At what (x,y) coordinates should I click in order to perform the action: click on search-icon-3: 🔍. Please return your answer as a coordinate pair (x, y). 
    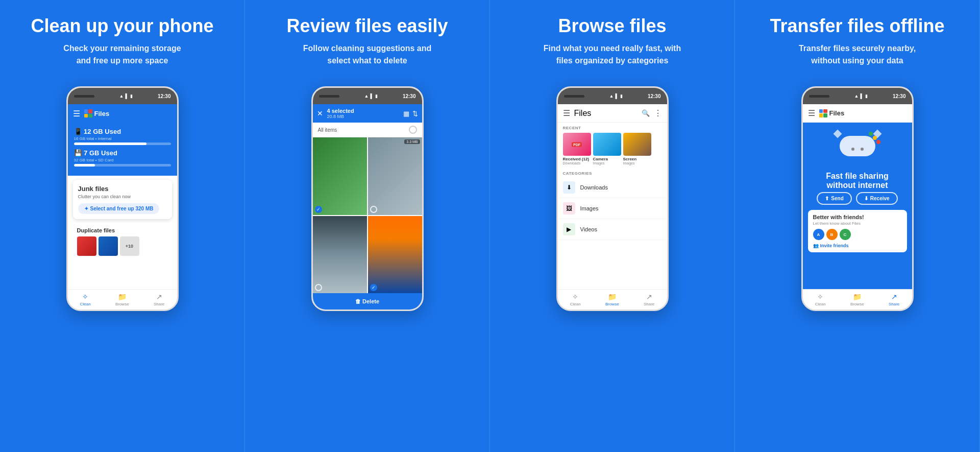
    Looking at the image, I should click on (646, 113).